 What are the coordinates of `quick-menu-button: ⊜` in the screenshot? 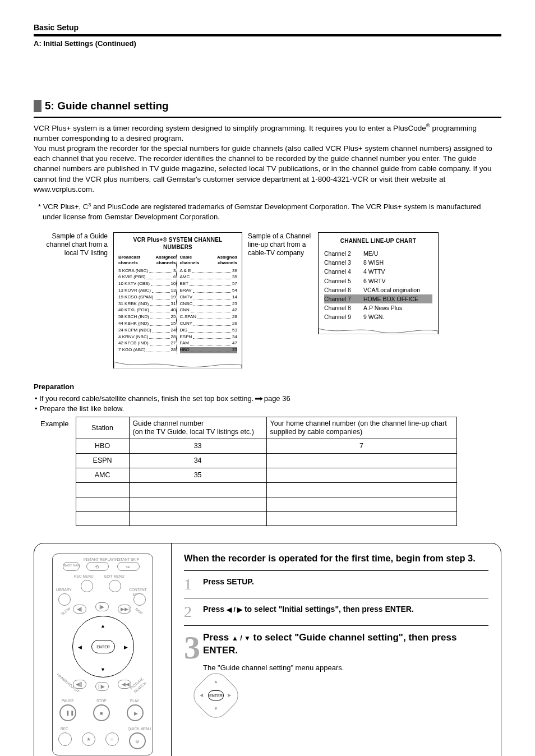 It's located at (137, 741).